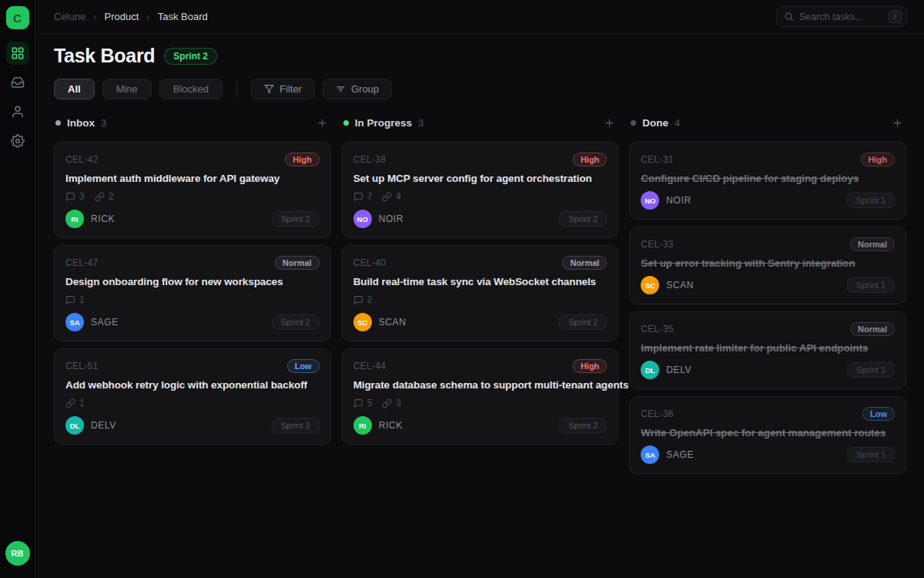 Image resolution: width=924 pixels, height=578 pixels. What do you see at coordinates (18, 82) in the screenshot?
I see `sidebar-item-inbox` at bounding box center [18, 82].